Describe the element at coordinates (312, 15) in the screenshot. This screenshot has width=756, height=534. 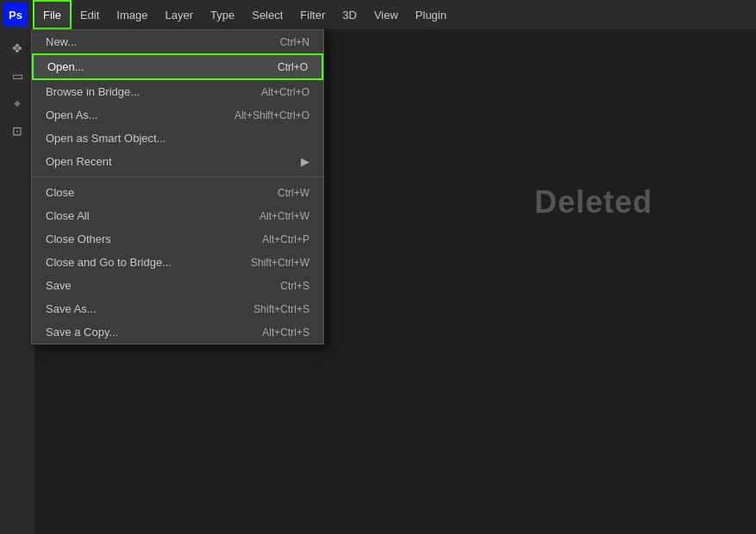
I see `menu-filter: Filter` at that location.